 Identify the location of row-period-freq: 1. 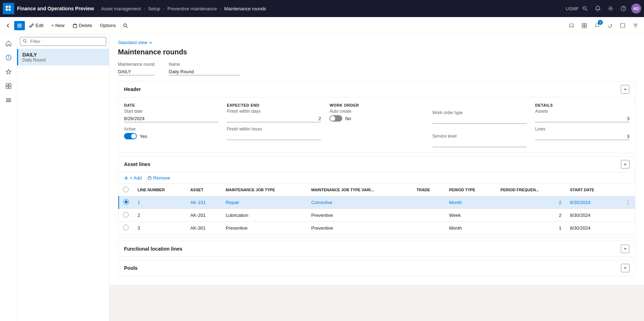
(531, 228).